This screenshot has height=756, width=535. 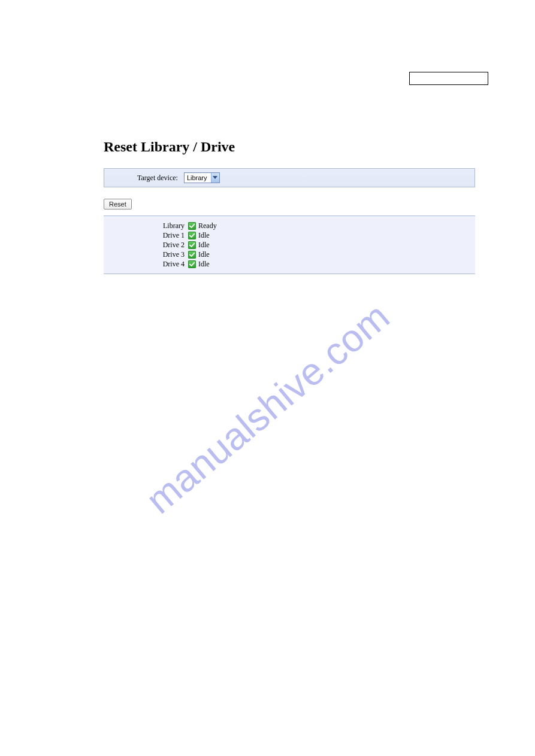 I want to click on status-row-label: Drive 3, so click(x=170, y=255).